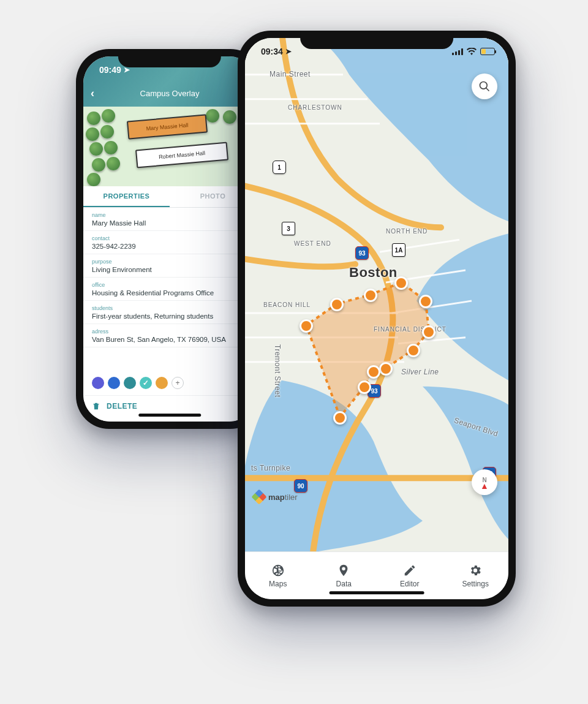  I want to click on property-field: adressVan Buren St, San Angelo, TX 76909…, so click(170, 336).